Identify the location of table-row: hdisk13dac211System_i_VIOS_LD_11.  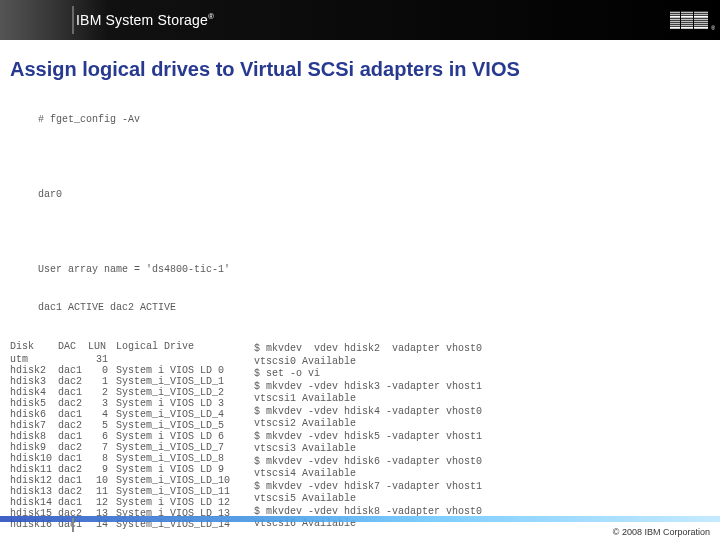
(123, 492).